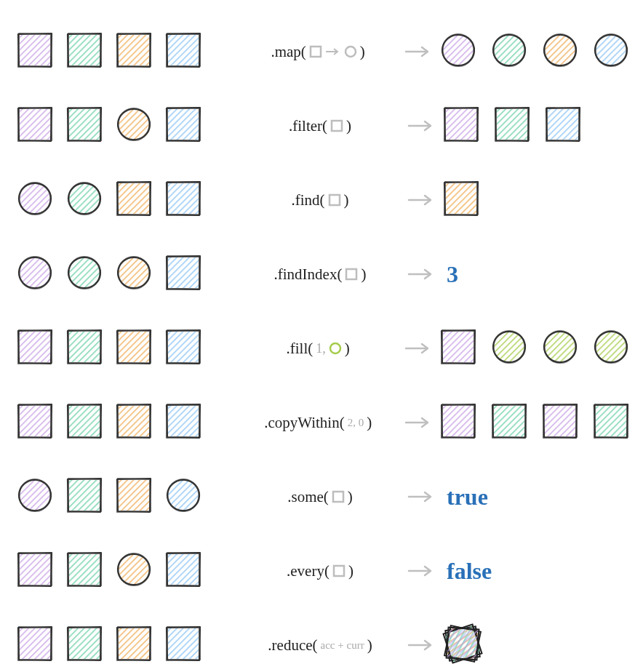  Describe the element at coordinates (322, 274) in the screenshot. I see `method-row: .findIndex() 3` at that location.